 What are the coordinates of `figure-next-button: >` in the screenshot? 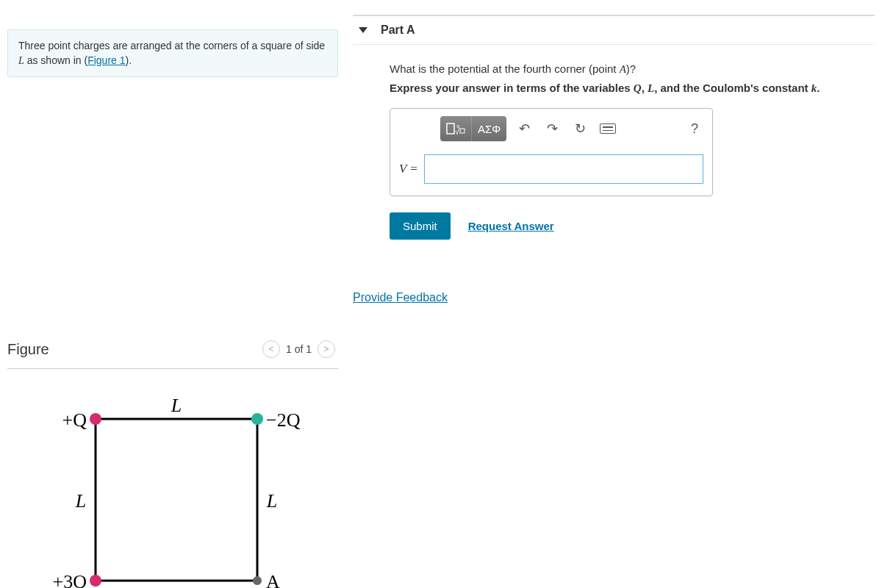 It's located at (326, 349).